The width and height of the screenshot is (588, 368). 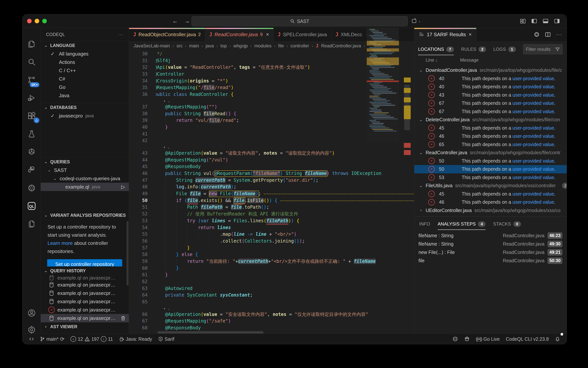 What do you see at coordinates (32, 62) in the screenshot?
I see `activity-bar-item-search` at bounding box center [32, 62].